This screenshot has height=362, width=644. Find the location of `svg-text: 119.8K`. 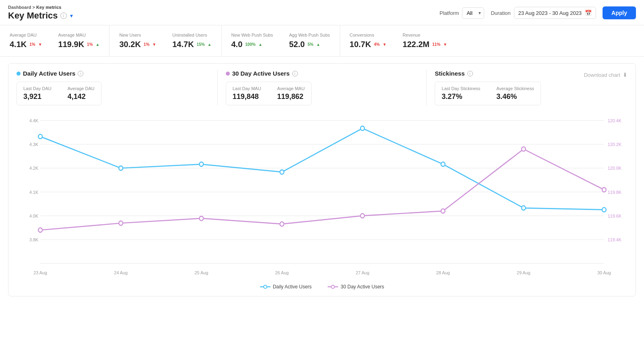

svg-text: 119.8K is located at coordinates (615, 192).